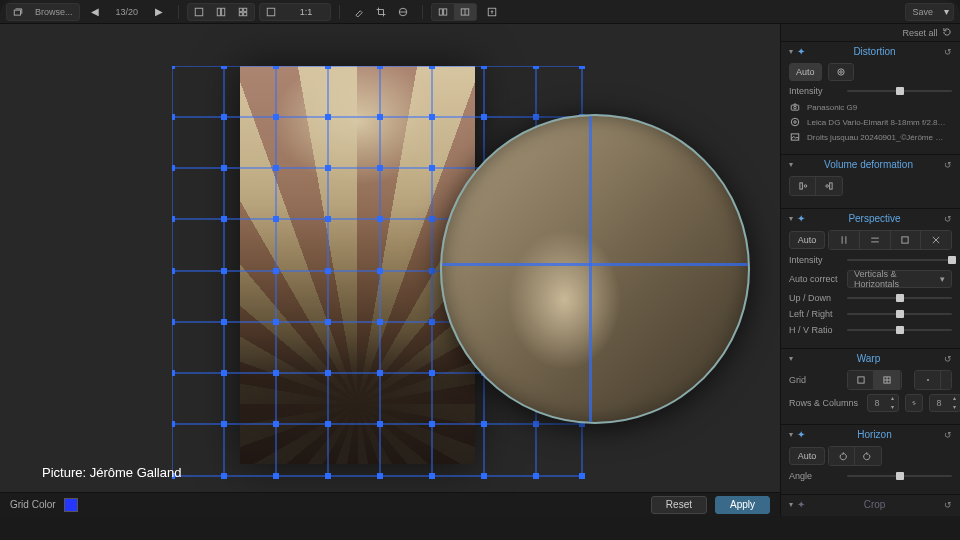  I want to click on layout-single-button, so click(199, 12).